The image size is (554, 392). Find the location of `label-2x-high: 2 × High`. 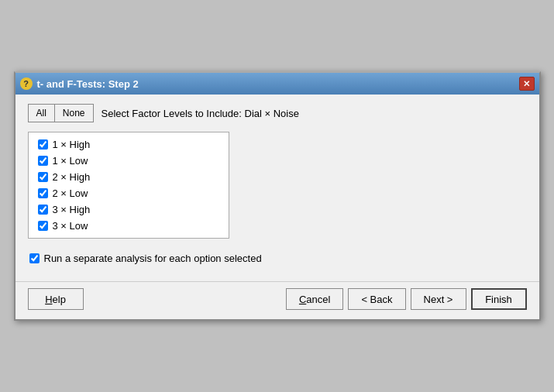

label-2x-high: 2 × High is located at coordinates (71, 177).